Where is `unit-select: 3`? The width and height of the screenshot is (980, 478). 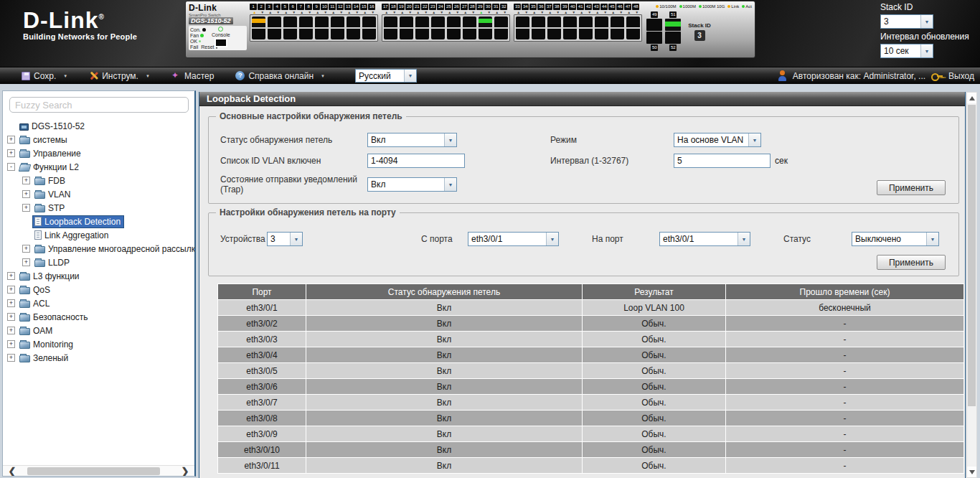
unit-select: 3 is located at coordinates (285, 239).